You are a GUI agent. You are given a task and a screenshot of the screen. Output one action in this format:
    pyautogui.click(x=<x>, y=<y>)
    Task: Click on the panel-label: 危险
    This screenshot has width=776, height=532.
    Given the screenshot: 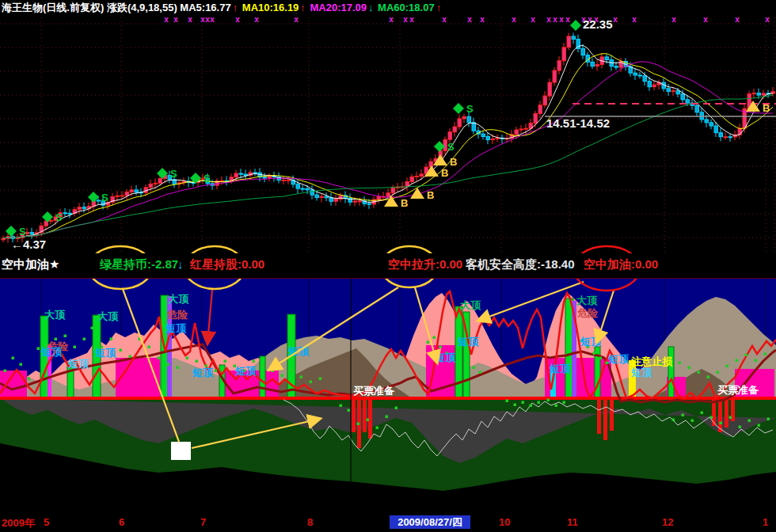 What is the action you would take?
    pyautogui.click(x=177, y=315)
    